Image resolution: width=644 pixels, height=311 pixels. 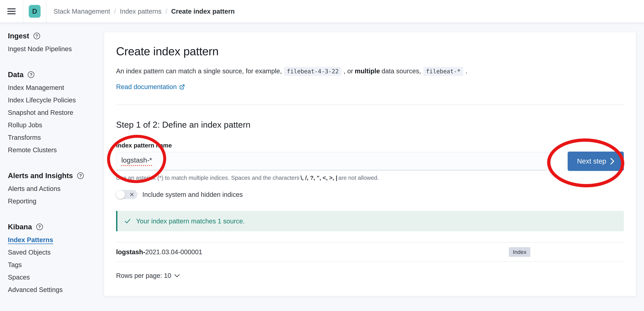 I want to click on code-example-single: filebeat-4-3-22, so click(x=312, y=71).